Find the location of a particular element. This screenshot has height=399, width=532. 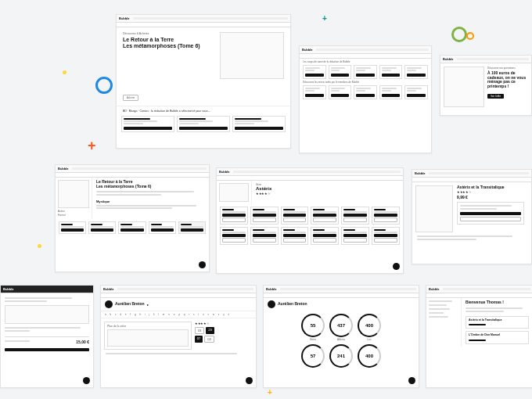

section-title: Les coups de cœur de la rédaction de Bub… is located at coordinates (365, 62).